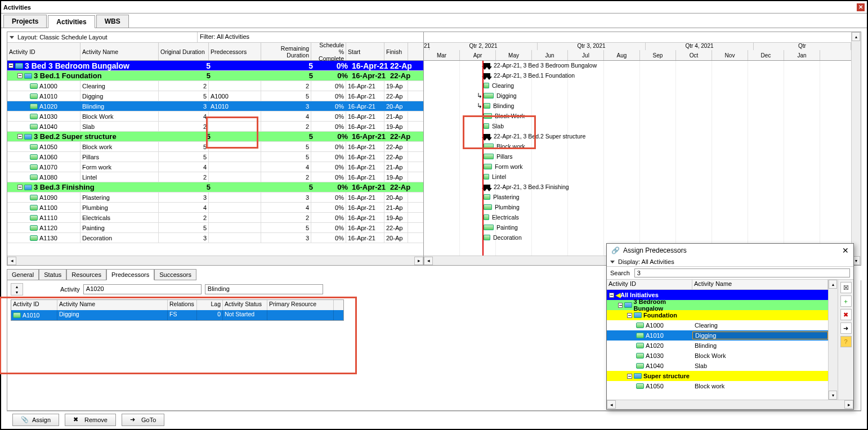 This screenshot has width=868, height=430. I want to click on grid-row: A1130Decoration330%16-Apr-2120-Ap, so click(215, 238).